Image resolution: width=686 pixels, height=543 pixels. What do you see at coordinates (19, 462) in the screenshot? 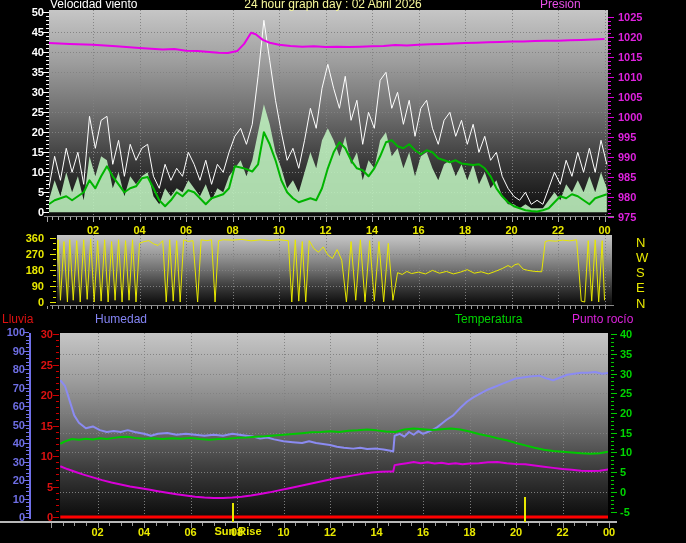
I see `humidity-axis-tick-label: 30` at bounding box center [19, 462].